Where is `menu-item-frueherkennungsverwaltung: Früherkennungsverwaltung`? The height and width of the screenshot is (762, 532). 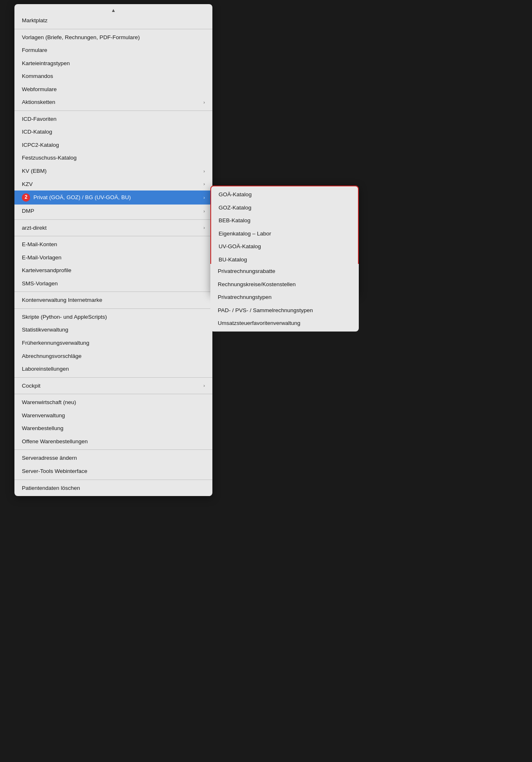 menu-item-frueherkennungsverwaltung: Früherkennungsverwaltung is located at coordinates (113, 343).